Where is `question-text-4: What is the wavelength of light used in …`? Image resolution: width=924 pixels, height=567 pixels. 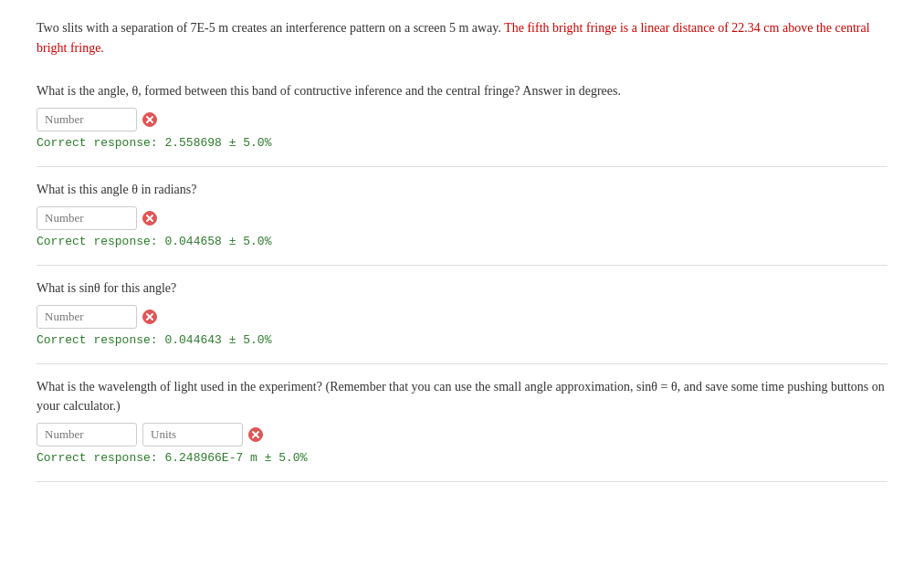 question-text-4: What is the wavelength of light used in … is located at coordinates (462, 396).